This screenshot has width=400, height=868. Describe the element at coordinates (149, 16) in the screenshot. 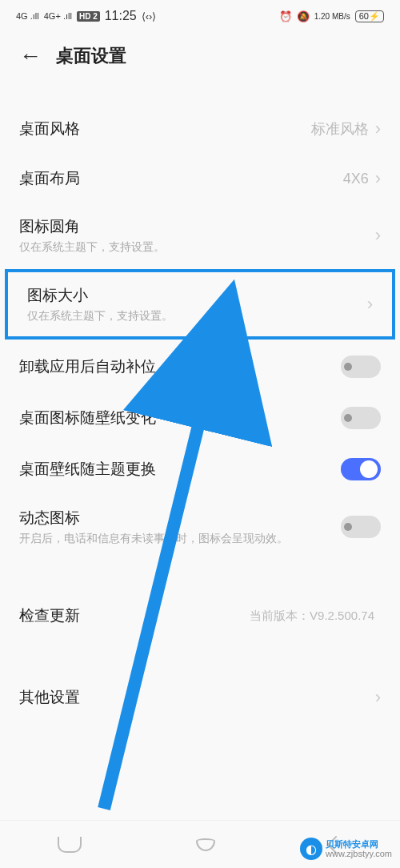

I see `wifi-transfer-icon: ⟨‹›⟩` at that location.